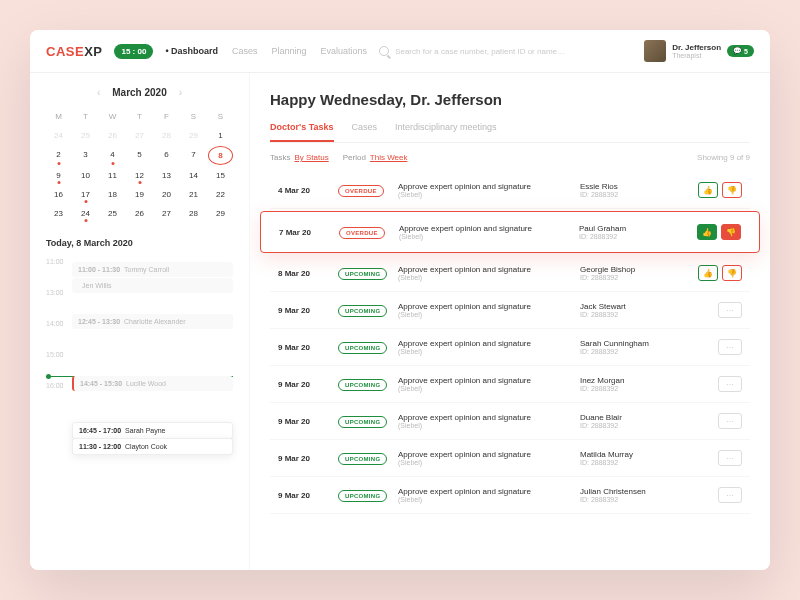 Image resolution: width=800 pixels, height=600 pixels. I want to click on schedule-event: 11:00 - 11:30Tommy Carroll, so click(152, 270).